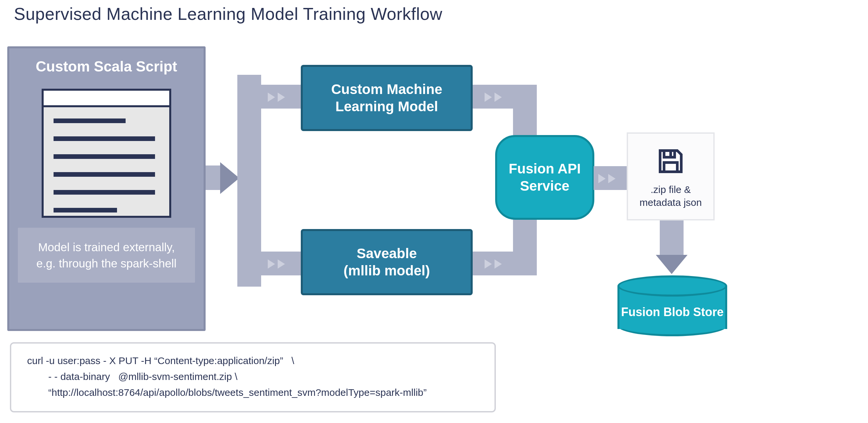 Image resolution: width=868 pixels, height=423 pixels. Describe the element at coordinates (106, 160) in the screenshot. I see `script-lines-icon` at that location.